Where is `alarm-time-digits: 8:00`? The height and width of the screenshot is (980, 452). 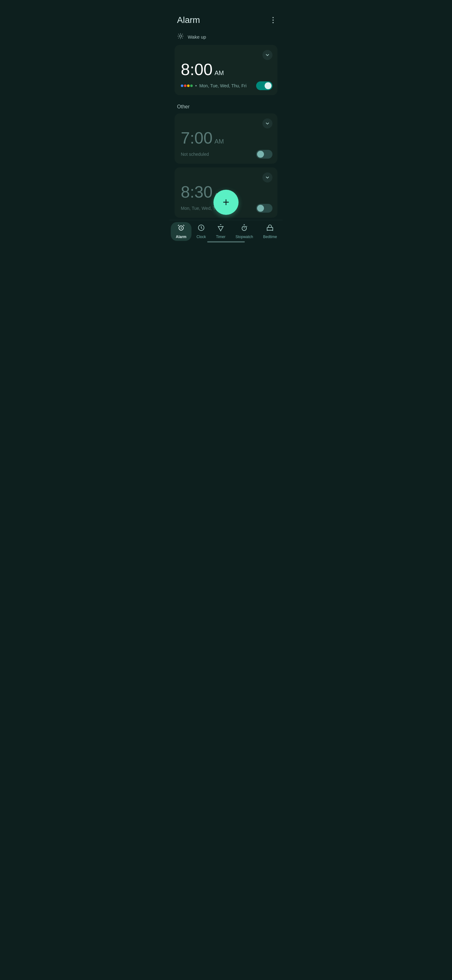
alarm-time-digits: 8:00 is located at coordinates (197, 69).